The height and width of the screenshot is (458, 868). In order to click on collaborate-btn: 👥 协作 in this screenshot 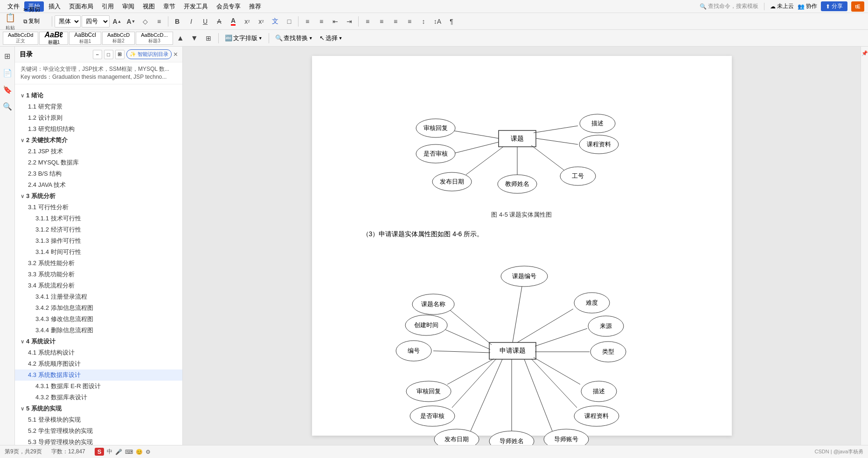, I will do `click(807, 7)`.